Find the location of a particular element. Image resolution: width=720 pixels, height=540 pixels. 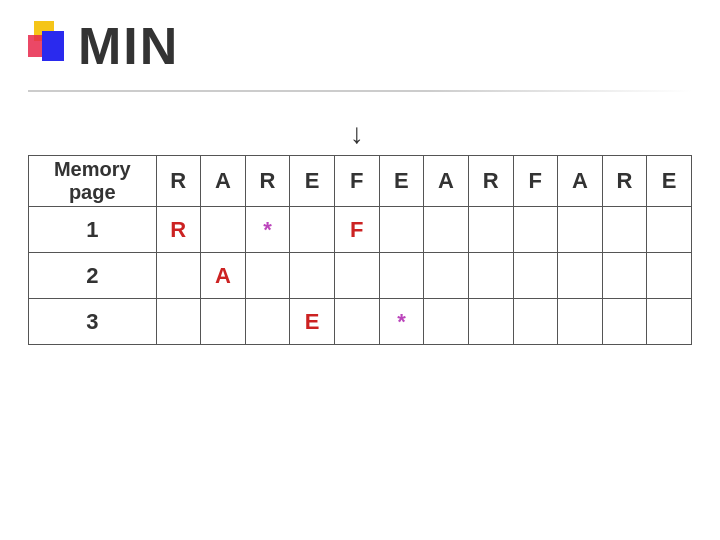

row2-col7 is located at coordinates (446, 276).